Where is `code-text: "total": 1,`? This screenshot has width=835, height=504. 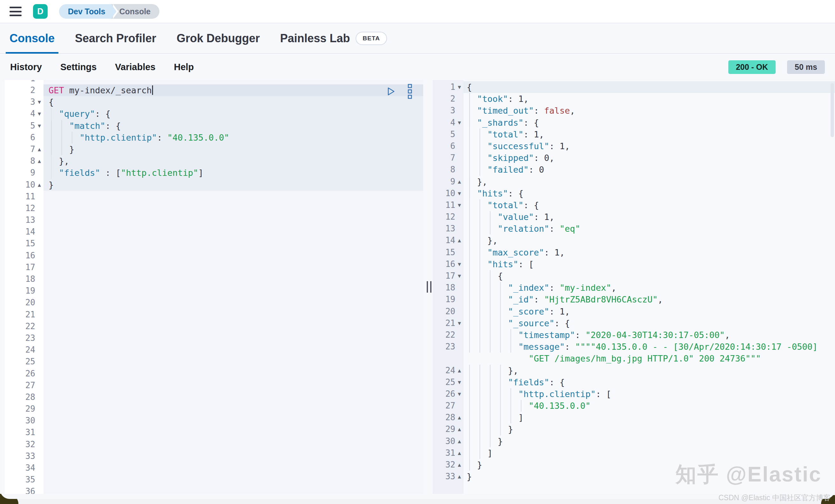 code-text: "total": 1, is located at coordinates (649, 134).